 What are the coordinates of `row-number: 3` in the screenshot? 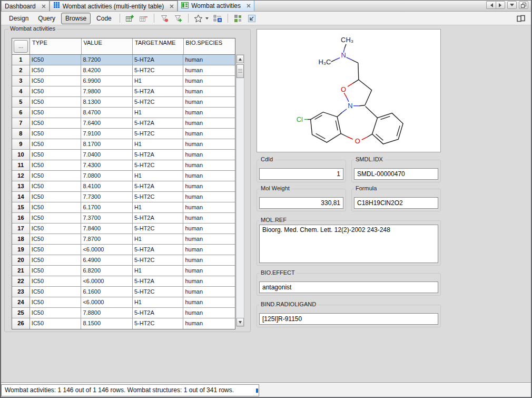 It's located at (21, 81).